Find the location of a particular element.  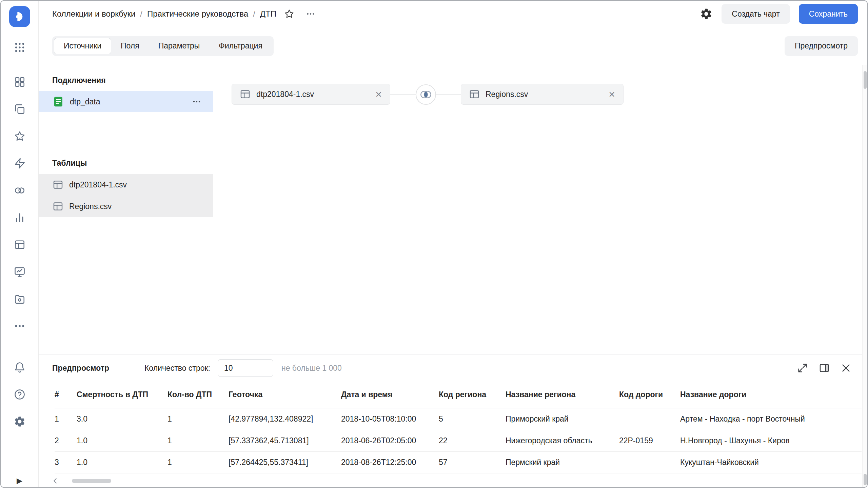

create-chart-button: Создать чарт is located at coordinates (755, 14).